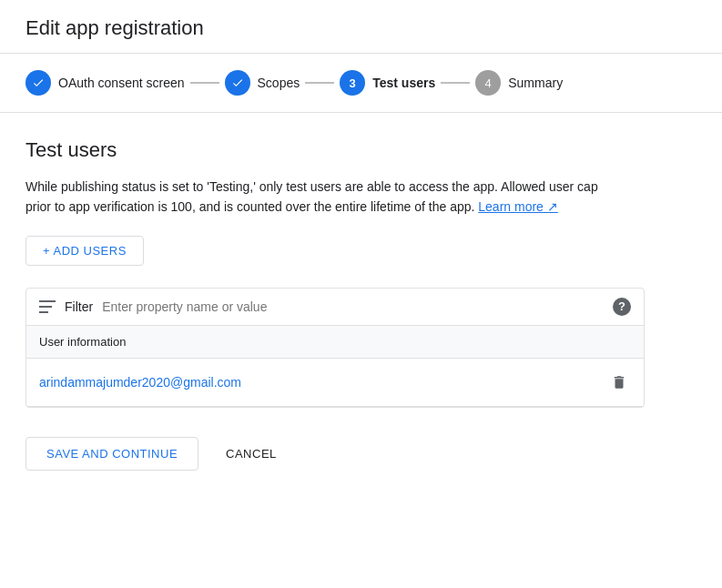 This screenshot has height=588, width=722. I want to click on step-1-circle, so click(38, 83).